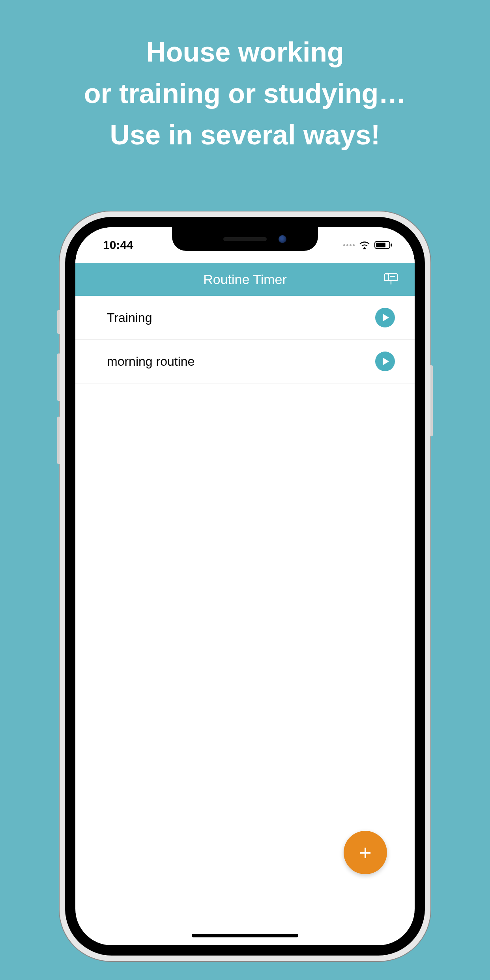 This screenshot has height=980, width=490. What do you see at coordinates (368, 245) in the screenshot?
I see `status-right` at bounding box center [368, 245].